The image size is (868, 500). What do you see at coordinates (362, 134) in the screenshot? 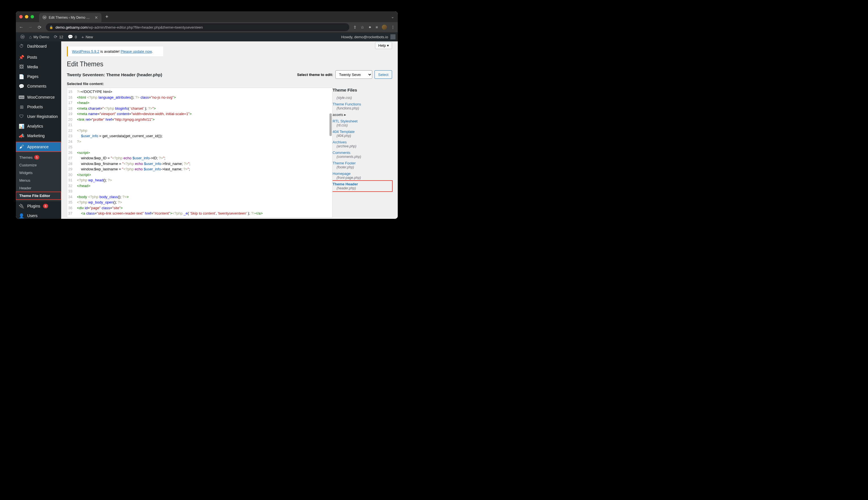
I see `file-404: 404 Template(404.php)` at bounding box center [362, 134].